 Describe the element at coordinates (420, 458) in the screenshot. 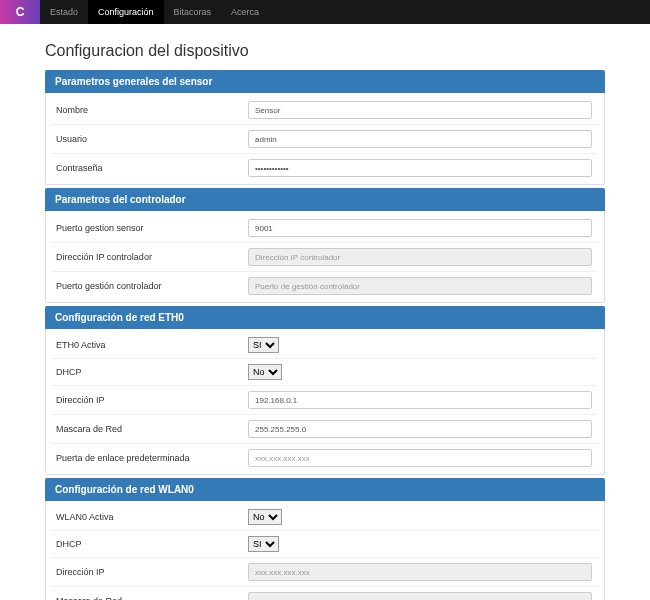

I see `input-eth0-gw` at that location.